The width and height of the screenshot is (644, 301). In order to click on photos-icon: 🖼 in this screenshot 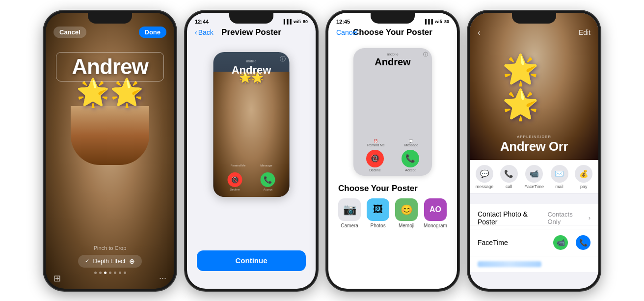, I will do `click(378, 210)`.